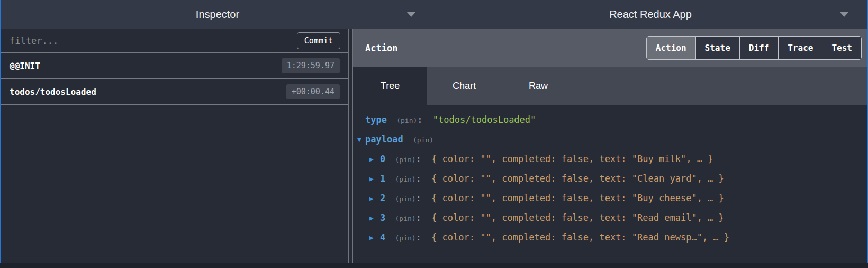 The height and width of the screenshot is (268, 868). I want to click on tree-row-payload: ▼ payload (pin), so click(610, 140).